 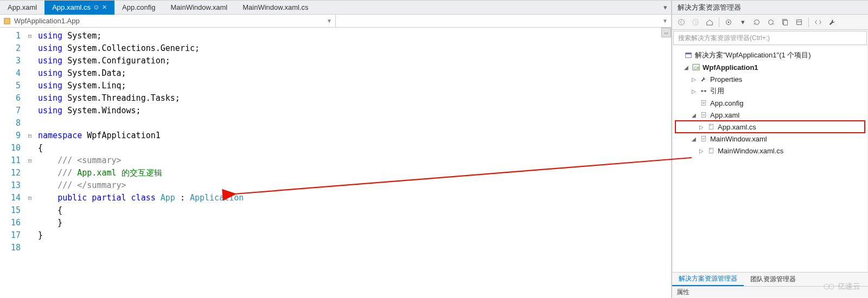 What do you see at coordinates (697, 68) in the screenshot?
I see `svg-text: C#` at bounding box center [697, 68].